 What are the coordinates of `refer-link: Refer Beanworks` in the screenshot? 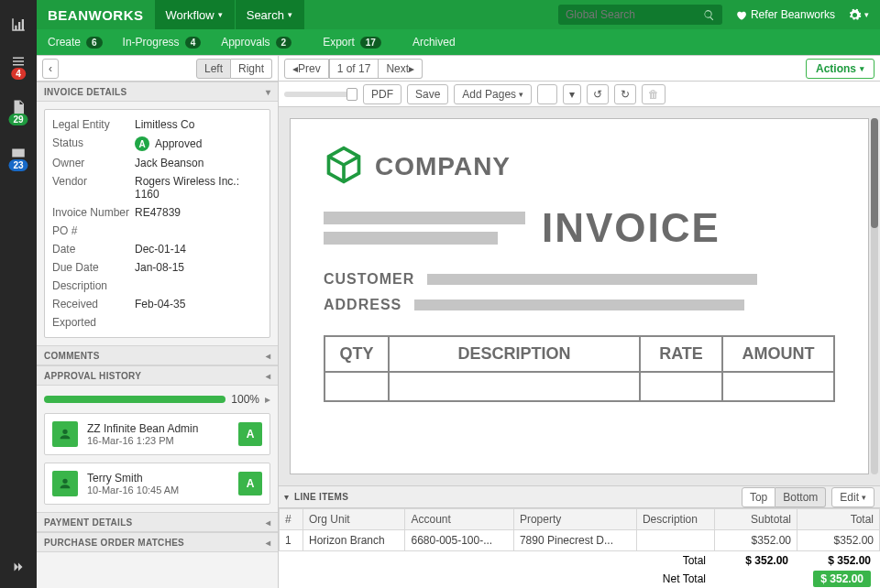 It's located at (785, 15).